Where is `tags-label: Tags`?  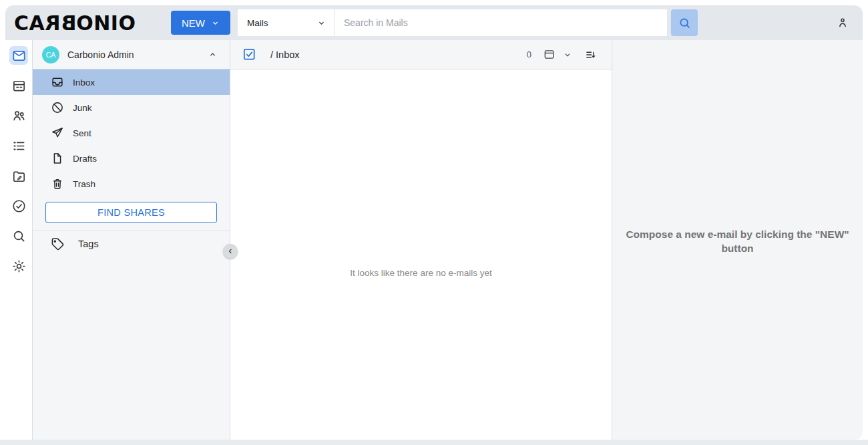
tags-label: Tags is located at coordinates (88, 244).